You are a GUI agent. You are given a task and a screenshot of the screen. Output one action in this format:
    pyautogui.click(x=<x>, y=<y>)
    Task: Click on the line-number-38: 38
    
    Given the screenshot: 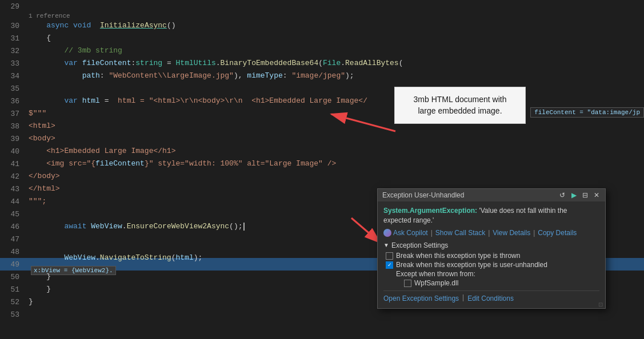 What is the action you would take?
    pyautogui.click(x=14, y=127)
    